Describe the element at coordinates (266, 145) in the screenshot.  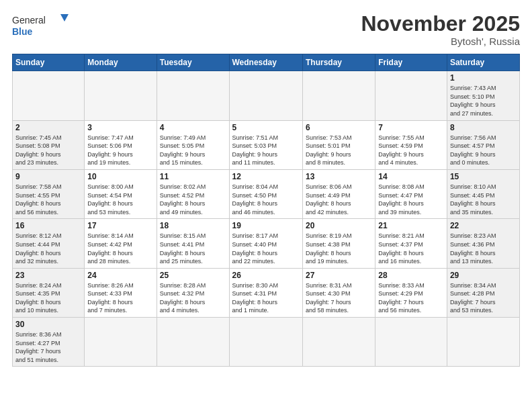
I see `week-row-2: 2 Sunrise: 7:45 AM Sunset: 5:08 PM Dayli…` at that location.